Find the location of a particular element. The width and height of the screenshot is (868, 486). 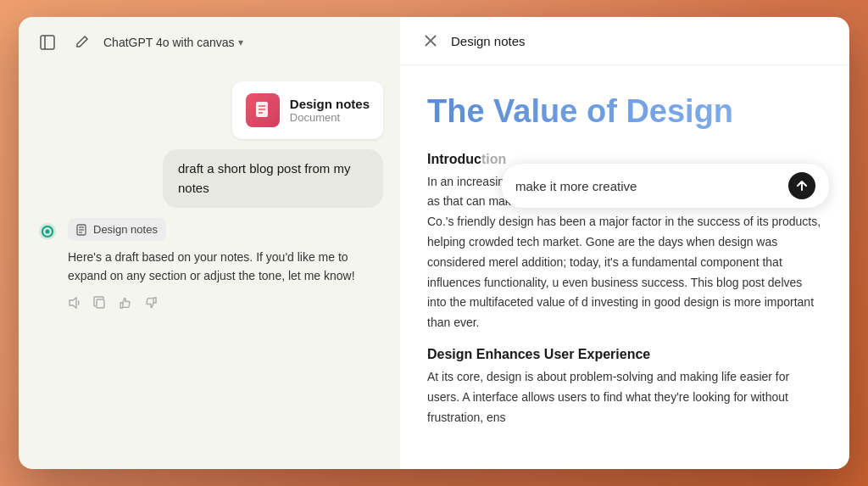

design-notes-pill: Design notes is located at coordinates (117, 229).